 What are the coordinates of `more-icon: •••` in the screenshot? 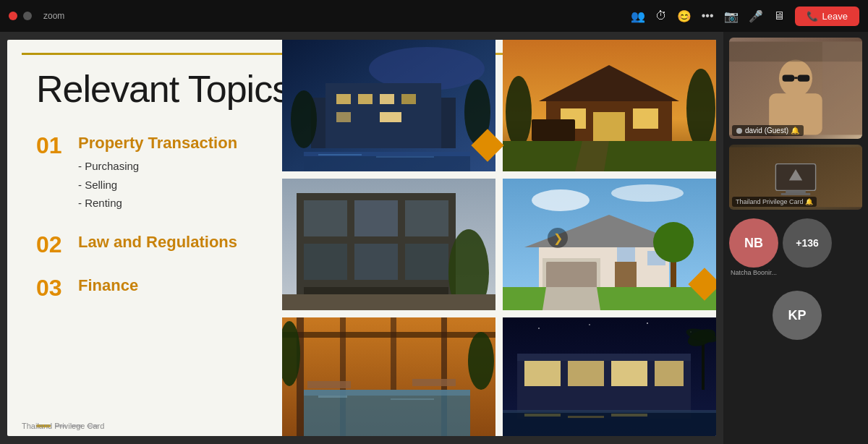 It's located at (707, 16).